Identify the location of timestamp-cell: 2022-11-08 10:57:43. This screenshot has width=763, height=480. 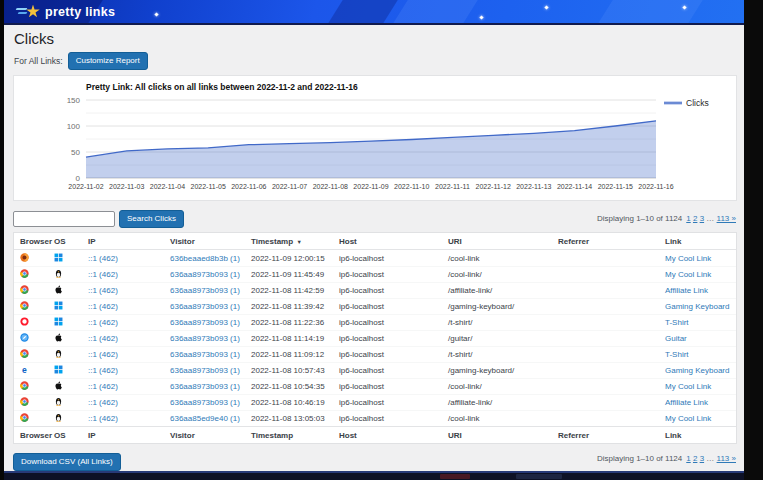
(295, 370).